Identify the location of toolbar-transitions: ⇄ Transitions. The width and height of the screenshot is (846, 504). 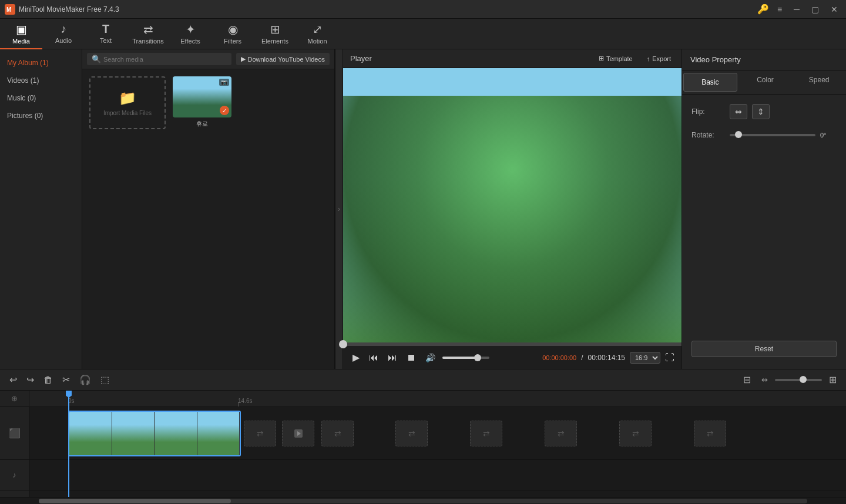
(148, 34).